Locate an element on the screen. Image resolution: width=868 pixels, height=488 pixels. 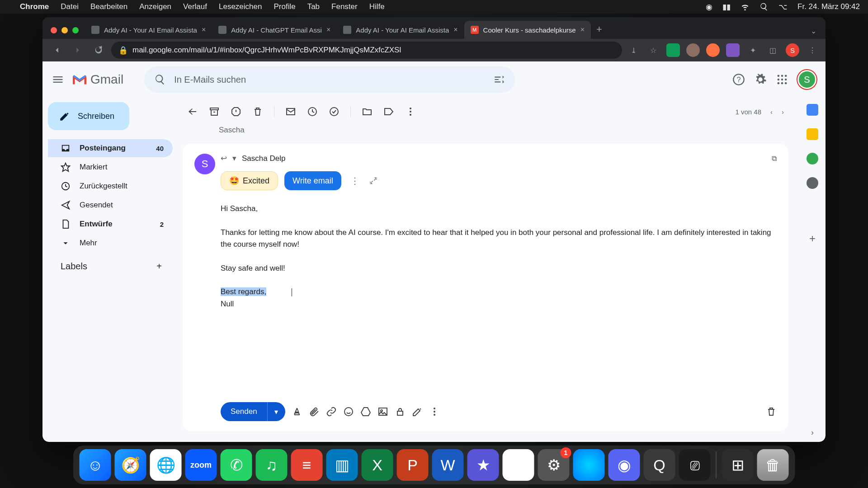
confidential-mode-button is located at coordinates (400, 412).